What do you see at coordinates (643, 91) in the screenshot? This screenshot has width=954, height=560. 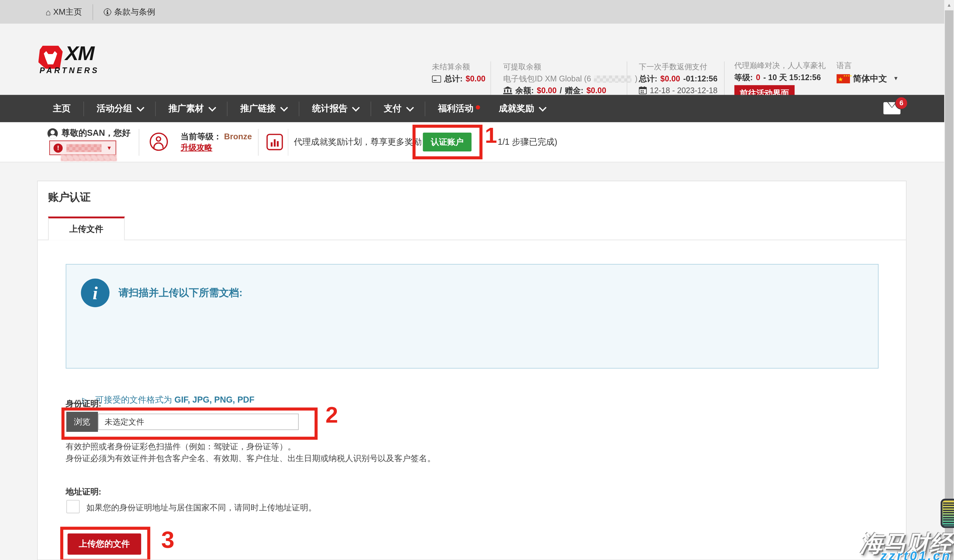 I see `calendar-icon` at bounding box center [643, 91].